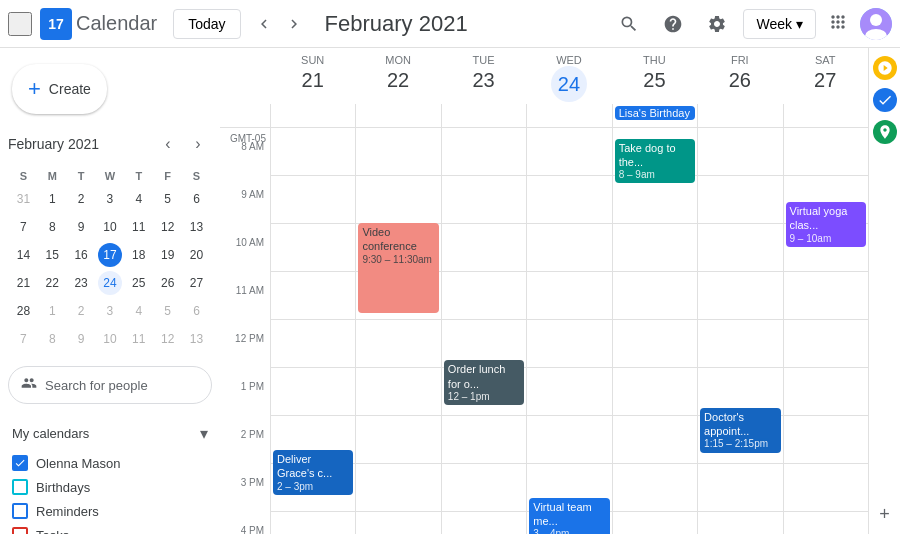  I want to click on settings-button, so click(717, 24).